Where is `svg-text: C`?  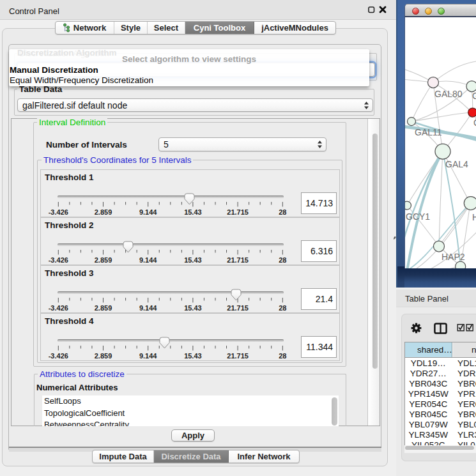 svg-text: C is located at coordinates (475, 123).